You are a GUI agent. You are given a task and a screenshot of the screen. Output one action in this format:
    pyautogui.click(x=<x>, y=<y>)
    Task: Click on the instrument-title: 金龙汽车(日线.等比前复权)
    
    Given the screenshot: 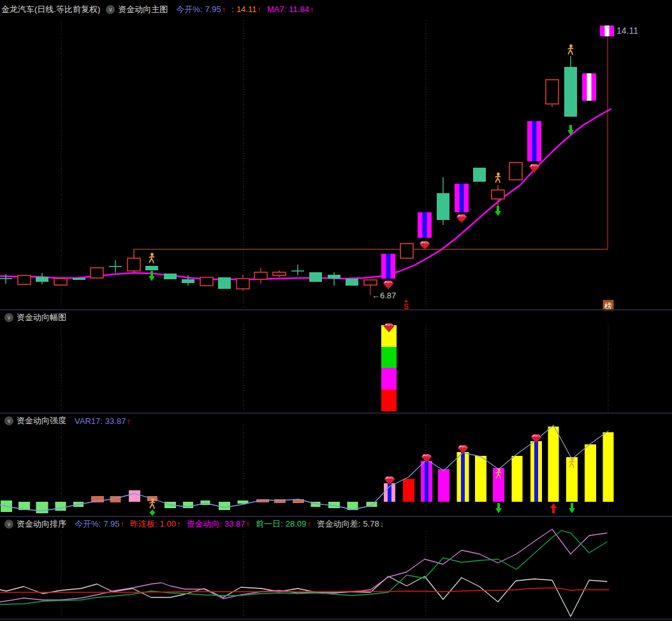 What is the action you would take?
    pyautogui.click(x=51, y=10)
    